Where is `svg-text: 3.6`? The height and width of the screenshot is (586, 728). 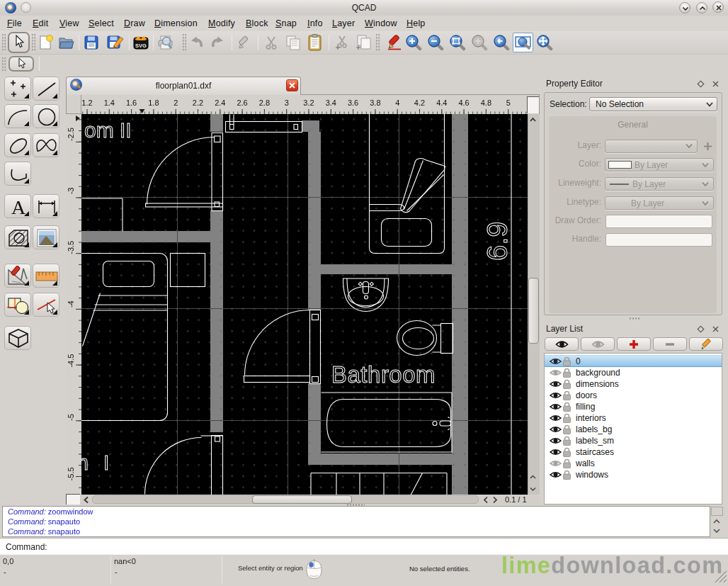 svg-text: 3.6 is located at coordinates (353, 103).